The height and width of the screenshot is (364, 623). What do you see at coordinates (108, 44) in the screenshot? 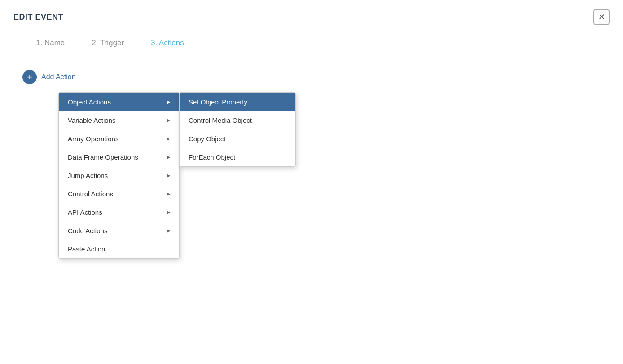
I see `step-trigger: 2. Trigger` at bounding box center [108, 44].